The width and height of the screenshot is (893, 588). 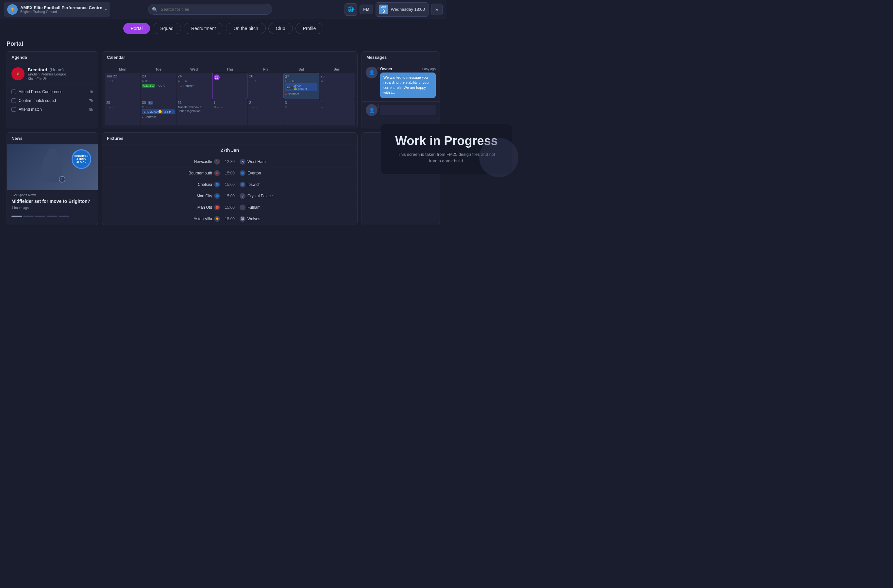 What do you see at coordinates (107, 81) in the screenshot?
I see `cal-icon: ↓` at bounding box center [107, 81].